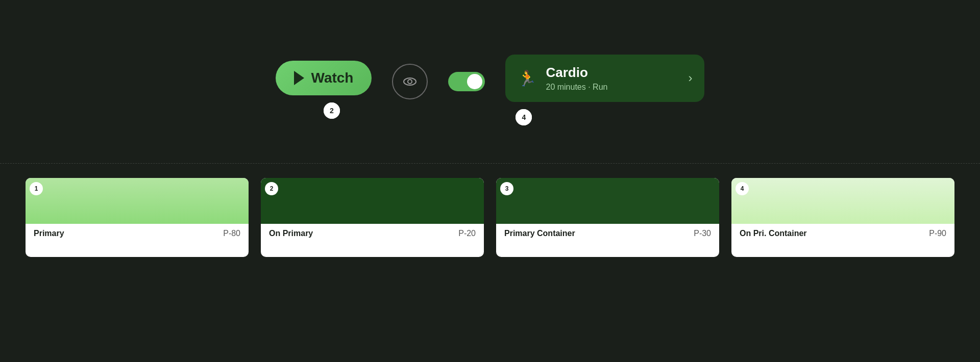 The image size is (980, 362). I want to click on swatch-label-row-1: Primary P-80, so click(137, 234).